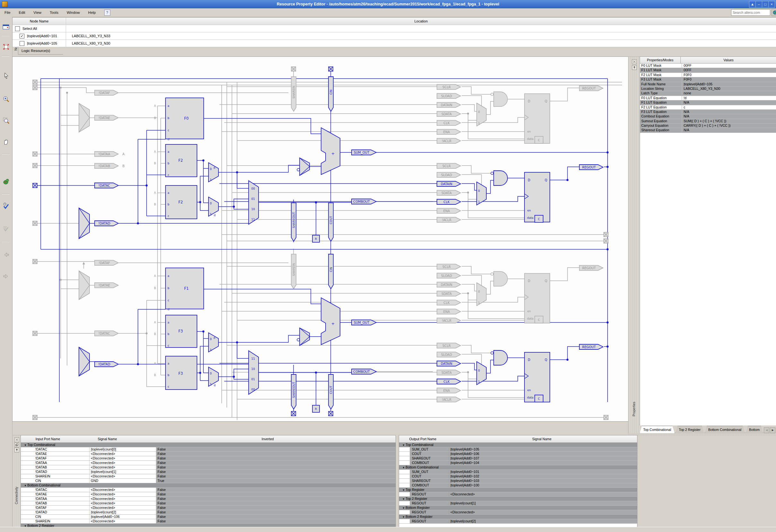  Describe the element at coordinates (634, 67) in the screenshot. I see `properties-pin-icon` at that location.